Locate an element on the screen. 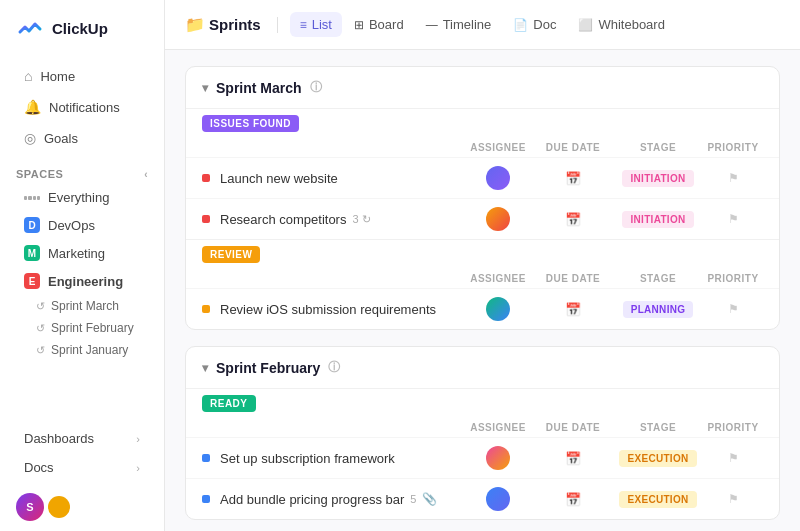  logo: ClickUp is located at coordinates (82, 28).